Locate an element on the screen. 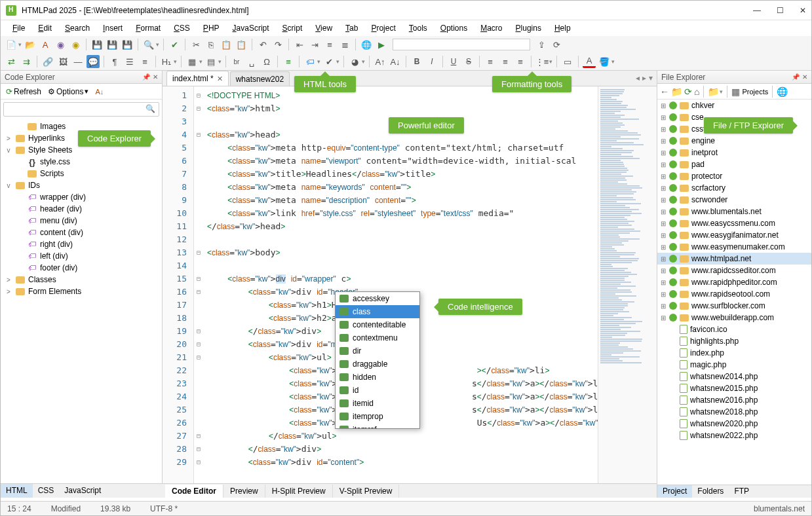 The height and width of the screenshot is (516, 812). mode-tab: Code Editor is located at coordinates (194, 491).